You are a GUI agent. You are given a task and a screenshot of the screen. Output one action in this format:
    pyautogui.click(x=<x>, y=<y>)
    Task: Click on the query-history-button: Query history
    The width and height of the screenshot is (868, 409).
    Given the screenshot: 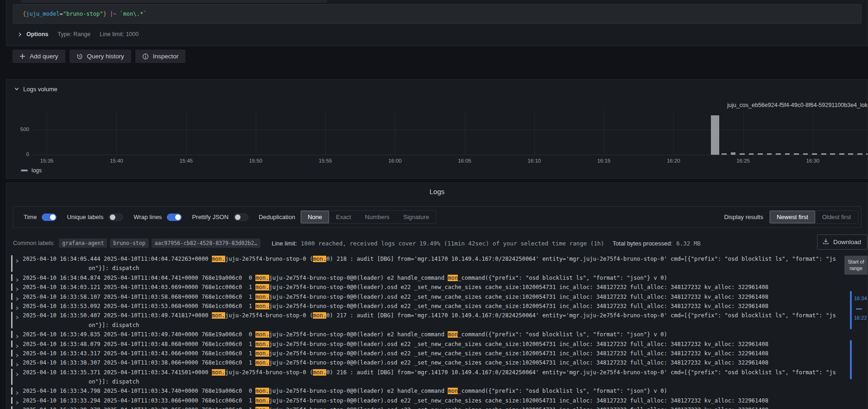 What is the action you would take?
    pyautogui.click(x=100, y=57)
    